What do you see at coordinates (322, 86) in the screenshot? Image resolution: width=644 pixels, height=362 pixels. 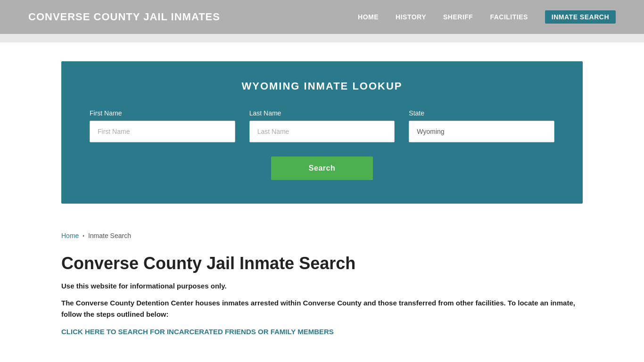 I see `search-panel-title: WYOMING INMATE LOOKUP` at bounding box center [322, 86].